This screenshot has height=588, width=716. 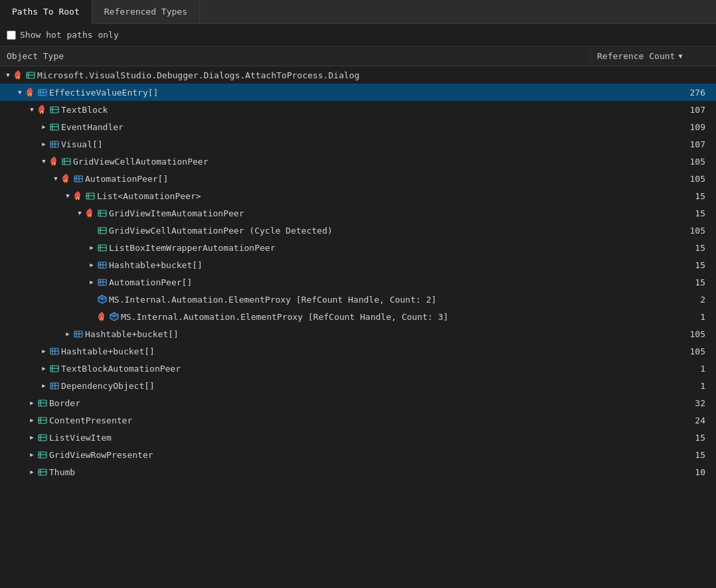 What do you see at coordinates (102, 299) in the screenshot?
I see `cube-icon` at bounding box center [102, 299].